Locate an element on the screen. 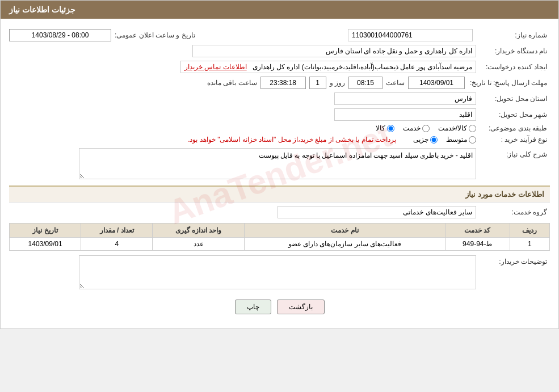  description-label: شرح کلی نیاز: is located at coordinates (513, 153).